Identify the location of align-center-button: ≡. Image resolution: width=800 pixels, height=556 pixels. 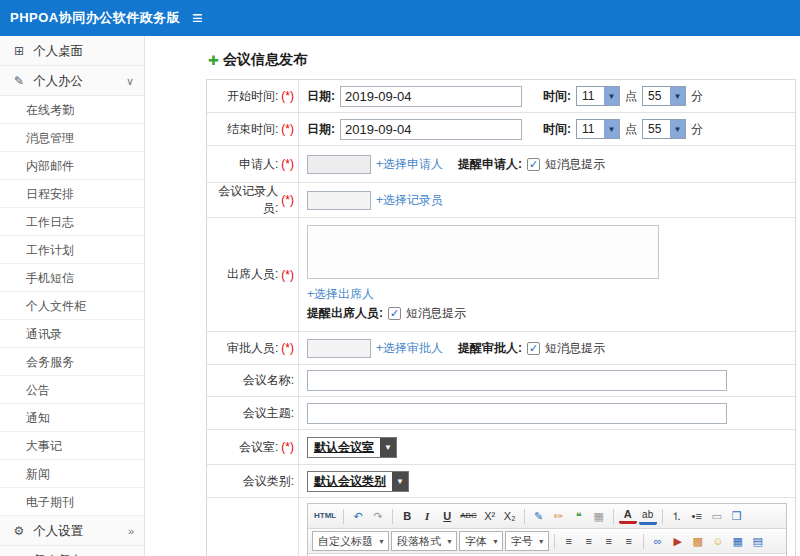
(589, 541).